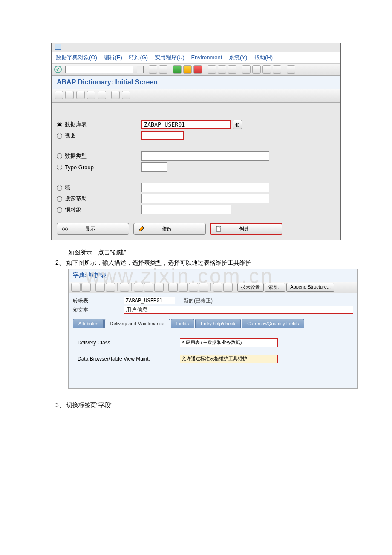  I want to click on input-typegroup, so click(154, 167).